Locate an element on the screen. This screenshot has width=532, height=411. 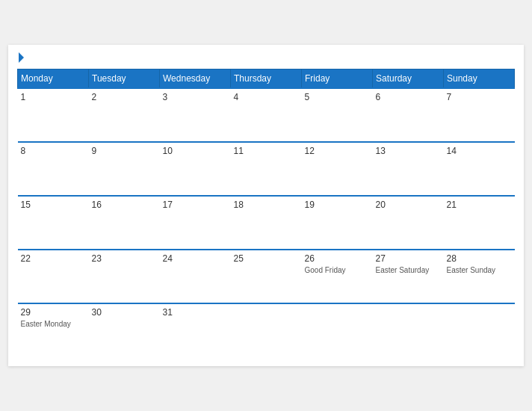
day-number: 27 is located at coordinates (408, 259).